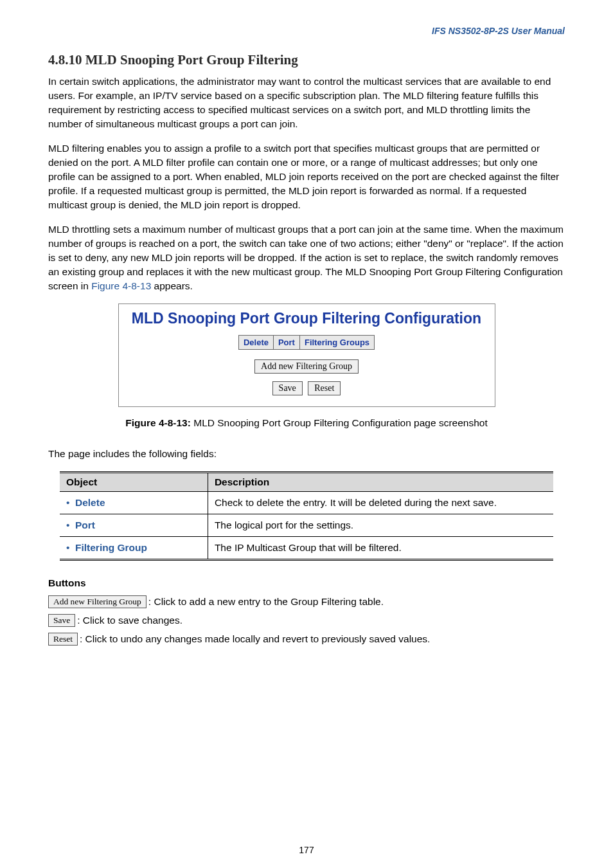  Describe the element at coordinates (306, 31) in the screenshot. I see `header-manual-title: IFS NS3502-8P-2S User Manual` at that location.